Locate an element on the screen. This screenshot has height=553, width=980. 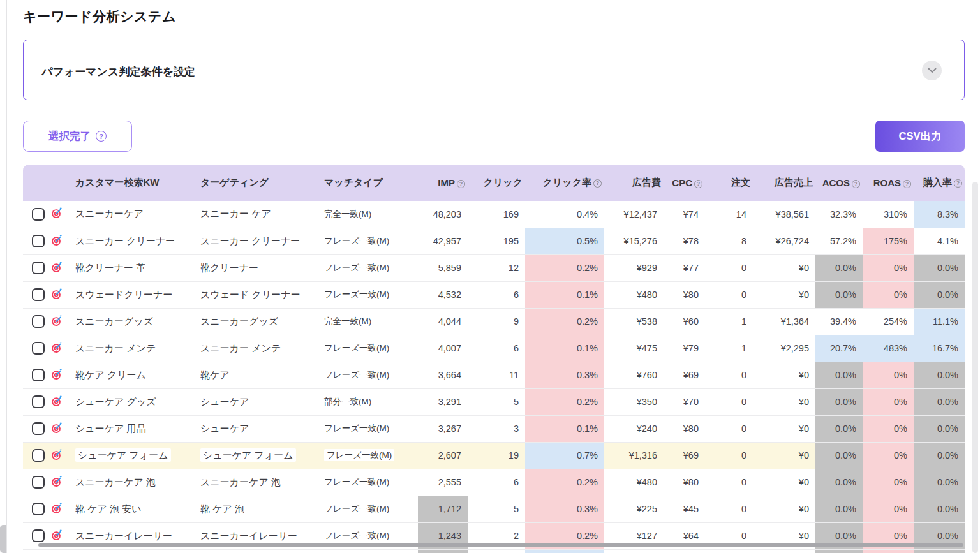
panel-collapse-button is located at coordinates (932, 70).